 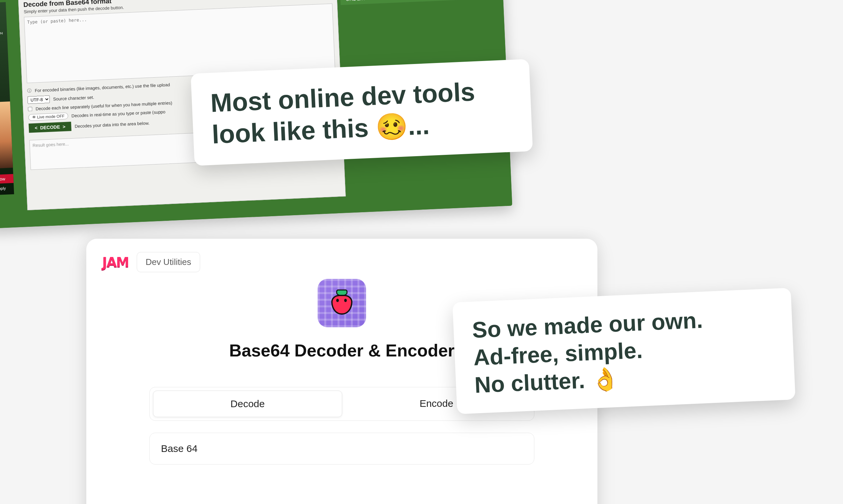 I want to click on input-label: Base 64, so click(x=342, y=449).